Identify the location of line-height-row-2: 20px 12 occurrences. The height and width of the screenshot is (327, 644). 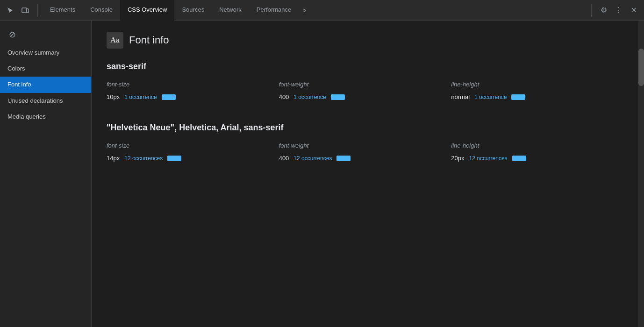
(537, 158).